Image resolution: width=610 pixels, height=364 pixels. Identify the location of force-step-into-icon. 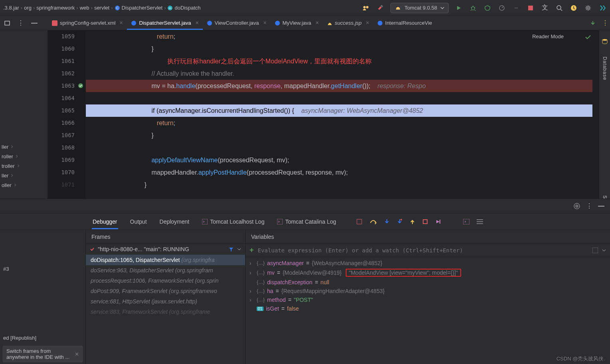
(400, 222).